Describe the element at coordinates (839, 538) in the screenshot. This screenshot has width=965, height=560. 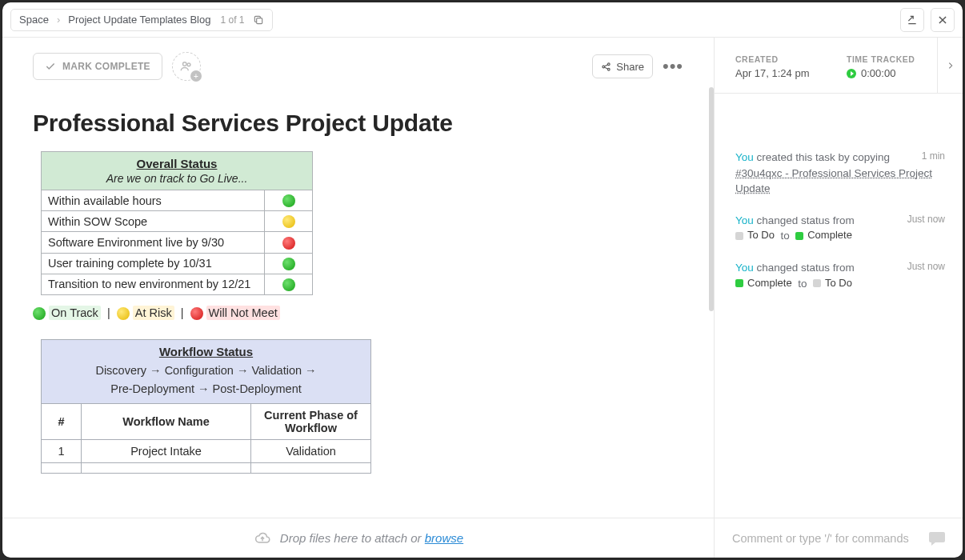
I see `comment-bar` at that location.